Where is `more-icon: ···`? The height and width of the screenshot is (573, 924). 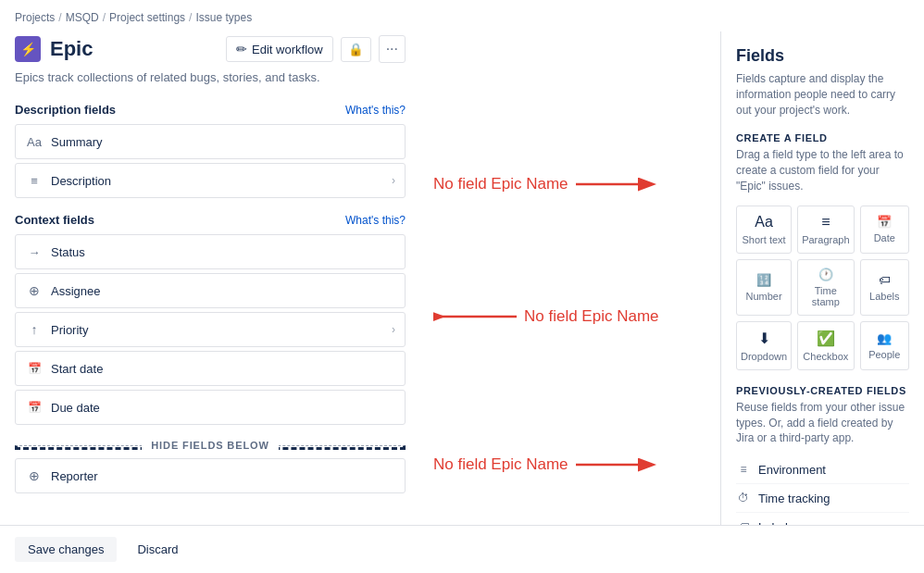
more-icon: ··· is located at coordinates (393, 48).